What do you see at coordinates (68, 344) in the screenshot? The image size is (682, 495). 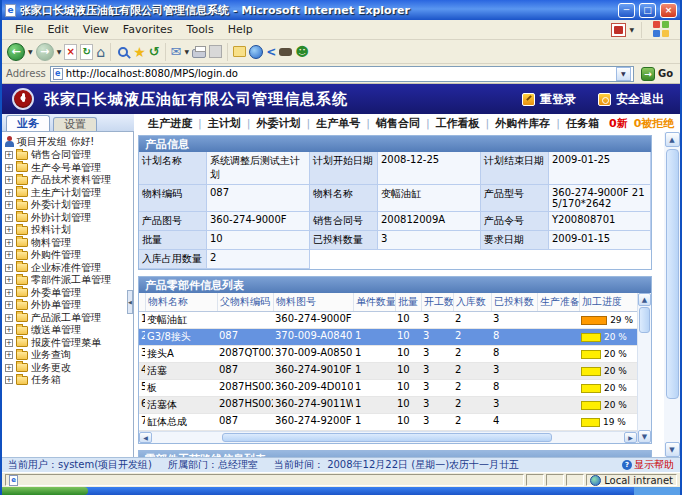 I see `sidebar-item-scrap: +报废件管理菜单` at bounding box center [68, 344].